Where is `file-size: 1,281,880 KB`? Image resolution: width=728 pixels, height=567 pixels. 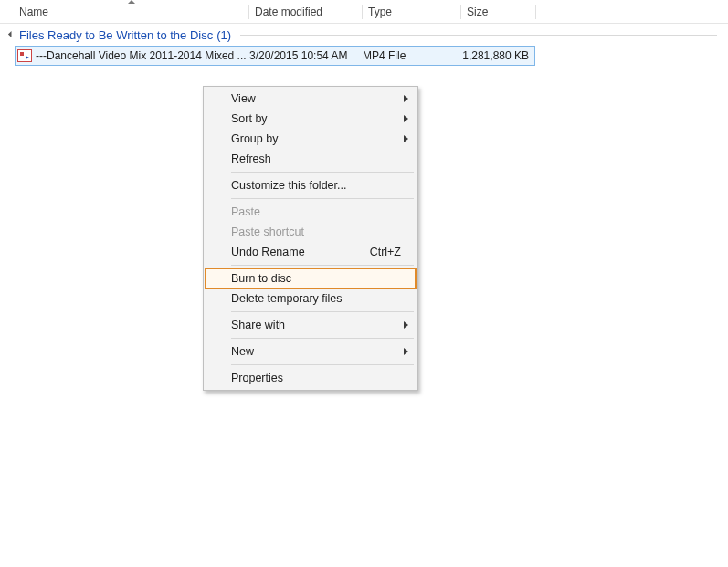 file-size: 1,281,880 KB is located at coordinates (498, 56).